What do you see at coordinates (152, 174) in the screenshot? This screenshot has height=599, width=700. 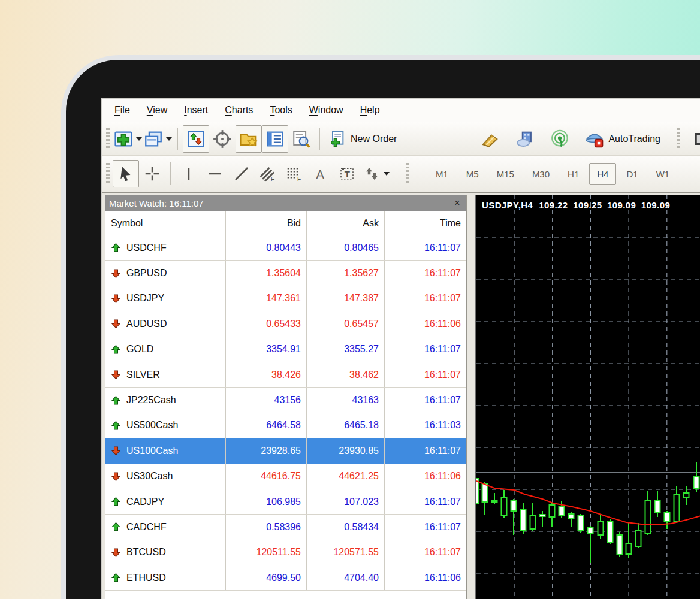 I see `crosshair-tool-button` at bounding box center [152, 174].